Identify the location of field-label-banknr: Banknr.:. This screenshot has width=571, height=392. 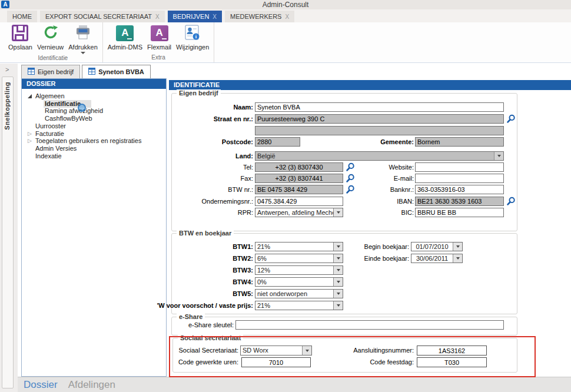
(326, 190).